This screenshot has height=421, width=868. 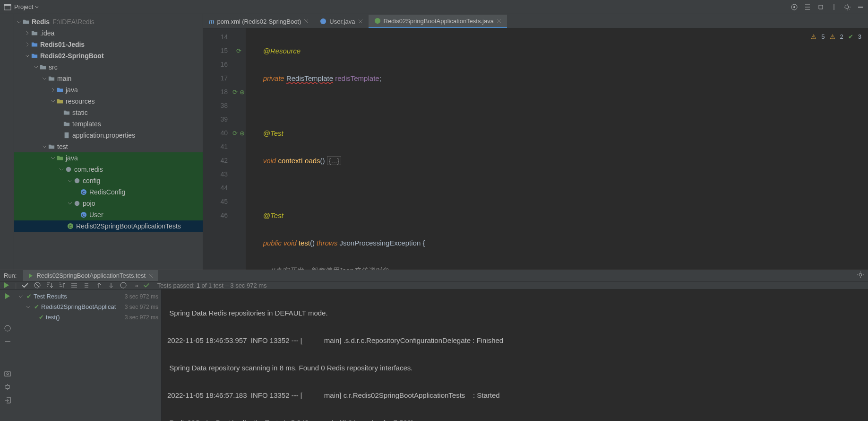 I want to click on tree-item-idea: .idea, so click(x=109, y=33).